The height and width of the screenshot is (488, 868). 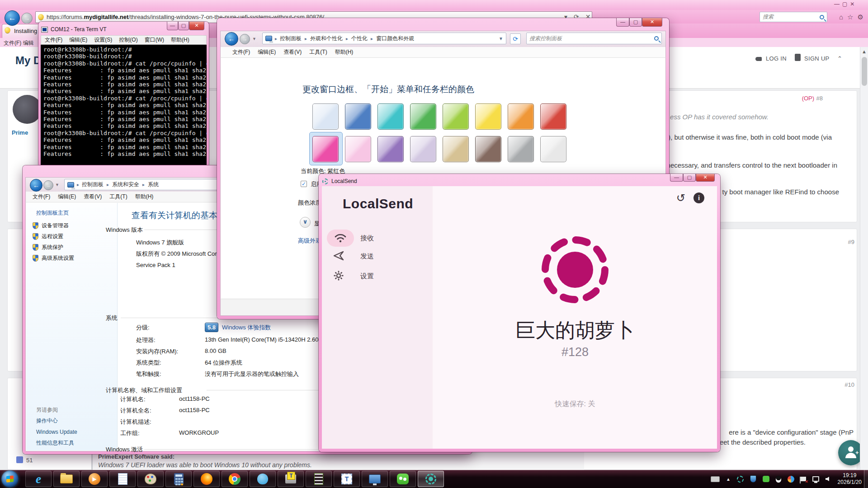 What do you see at coordinates (151, 479) in the screenshot?
I see `taskbar-paint` at bounding box center [151, 479].